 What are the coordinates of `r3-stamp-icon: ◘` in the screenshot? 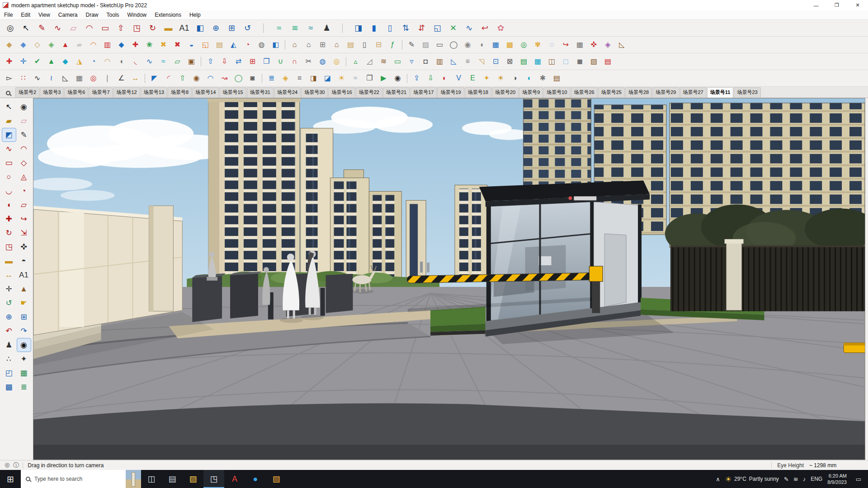 It's located at (426, 61).